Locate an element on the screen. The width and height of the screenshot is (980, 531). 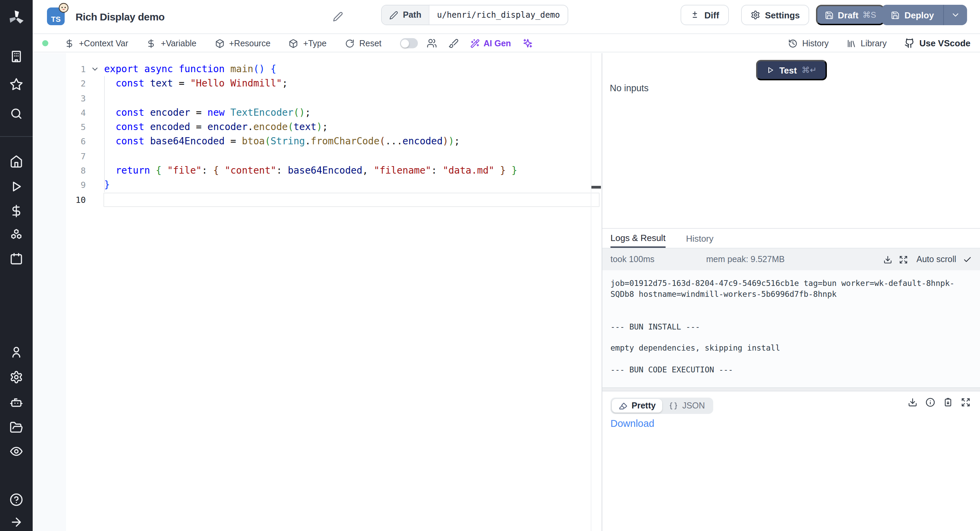
download-logs-icon is located at coordinates (887, 260).